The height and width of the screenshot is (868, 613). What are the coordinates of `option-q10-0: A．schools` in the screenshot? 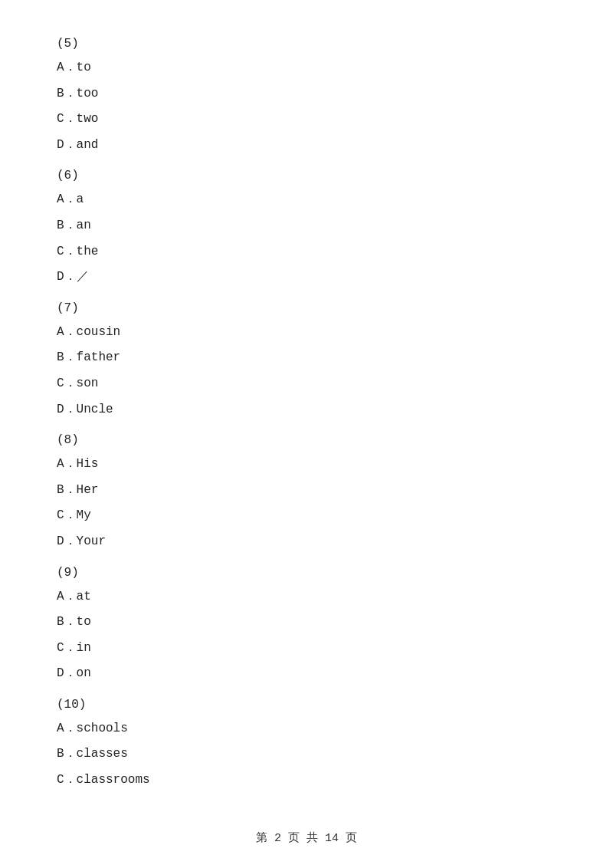 It's located at (306, 729).